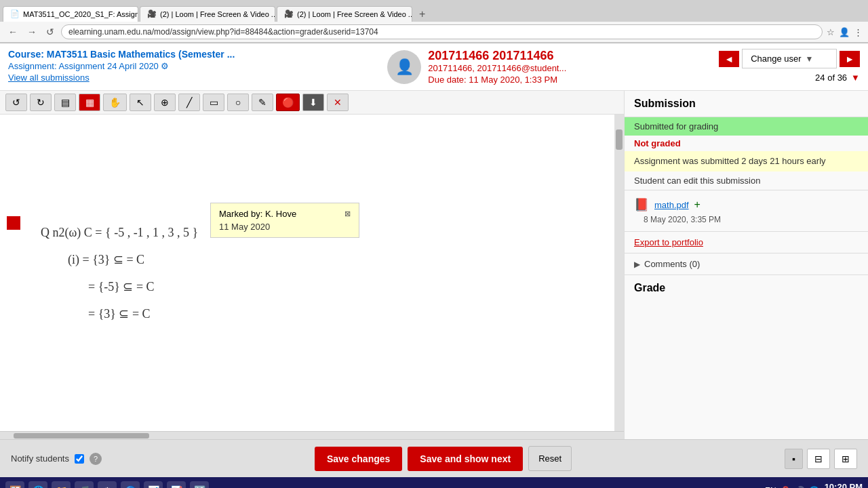 Image resolution: width=868 pixels, height=488 pixels. What do you see at coordinates (199, 485) in the screenshot?
I see `app5-icon: 🔢` at bounding box center [199, 485].